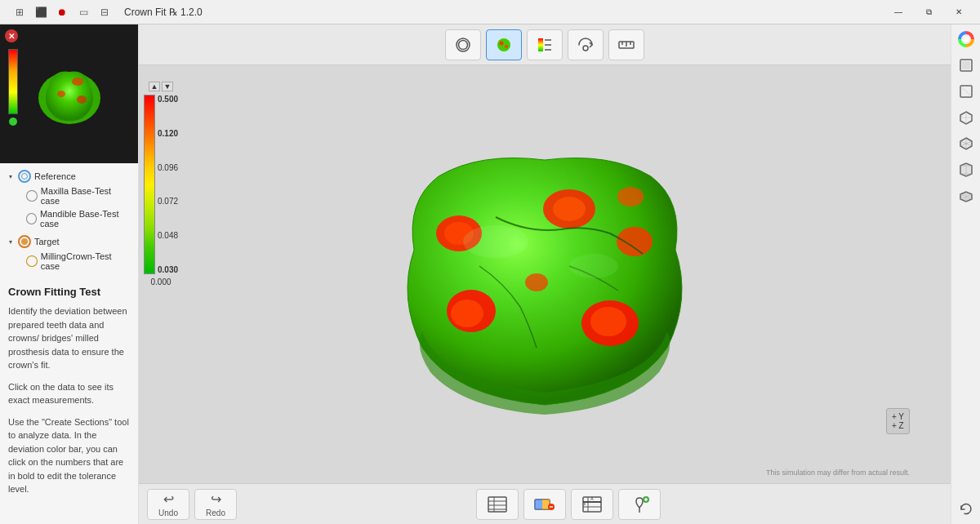  I want to click on tray-icon-5: ⊟, so click(105, 12).